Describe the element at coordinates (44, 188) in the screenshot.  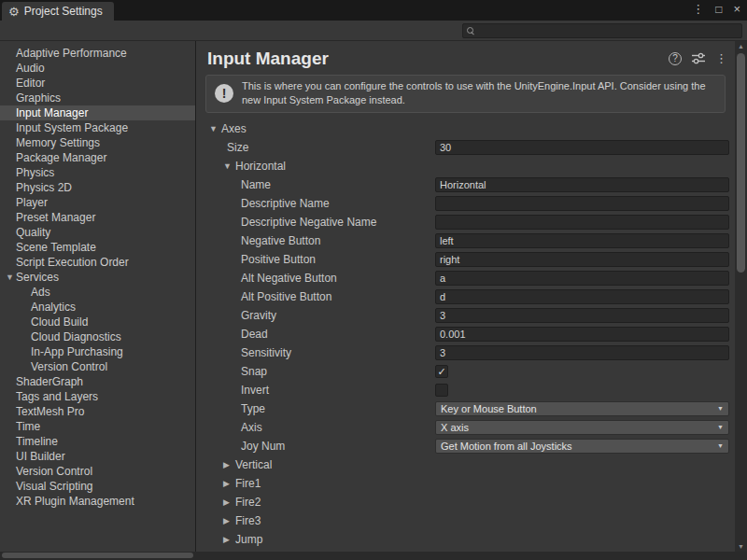
I see `sidebar-item-label: Physics 2D` at that location.